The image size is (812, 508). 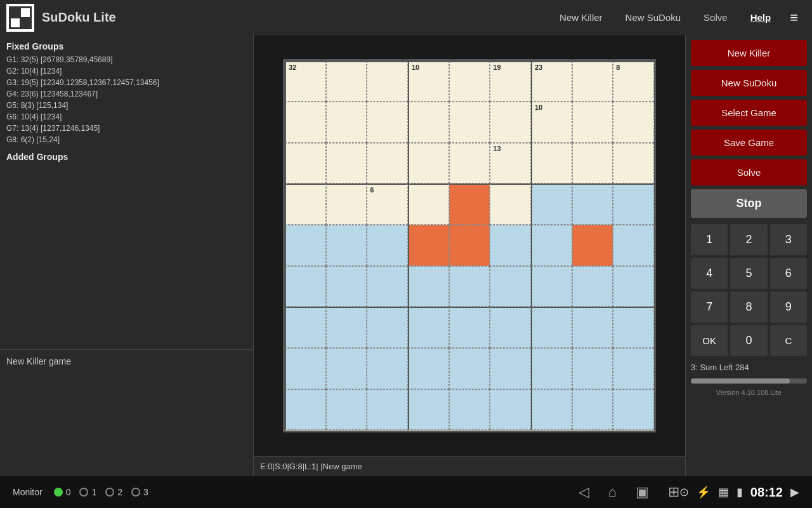 What do you see at coordinates (306, 368) in the screenshot?
I see `cell-r7-c0` at bounding box center [306, 368].